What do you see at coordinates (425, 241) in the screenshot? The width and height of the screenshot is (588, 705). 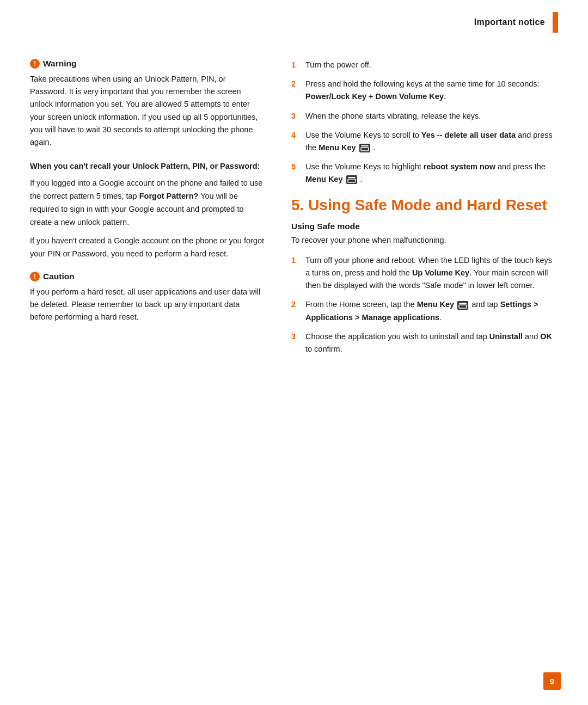 I see `safe-mode-desc: To recover your phone when malfunctionin…` at bounding box center [425, 241].